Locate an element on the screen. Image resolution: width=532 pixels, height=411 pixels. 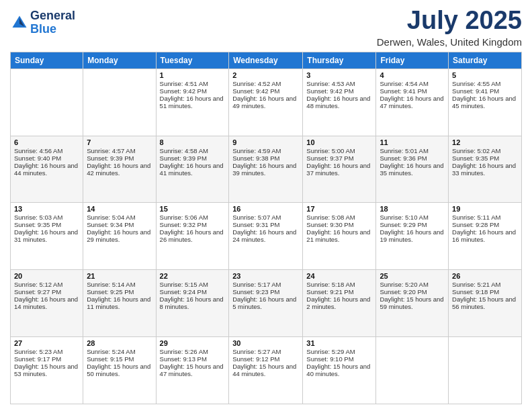
sunrise-text: Sunrise: 4:58 AM is located at coordinates (193, 150).